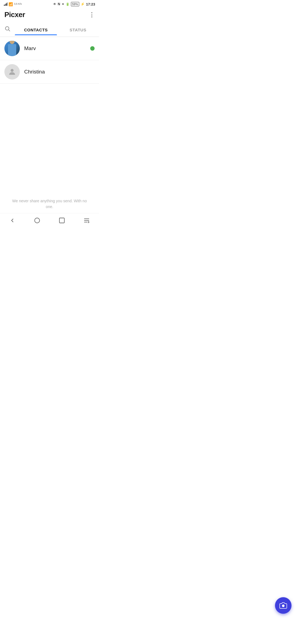 This screenshot has width=297, height=644. I want to click on nav-home-button, so click(37, 220).